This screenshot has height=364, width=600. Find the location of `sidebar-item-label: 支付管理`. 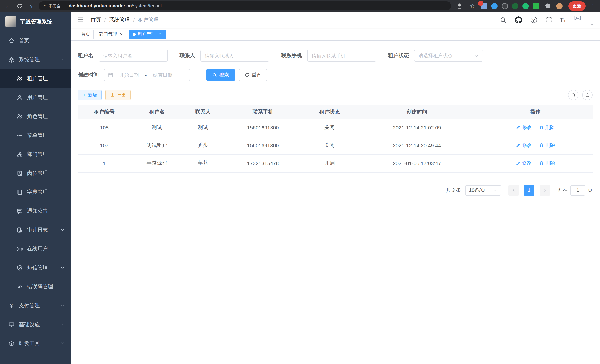

sidebar-item-label: 支付管理 is located at coordinates (29, 306).